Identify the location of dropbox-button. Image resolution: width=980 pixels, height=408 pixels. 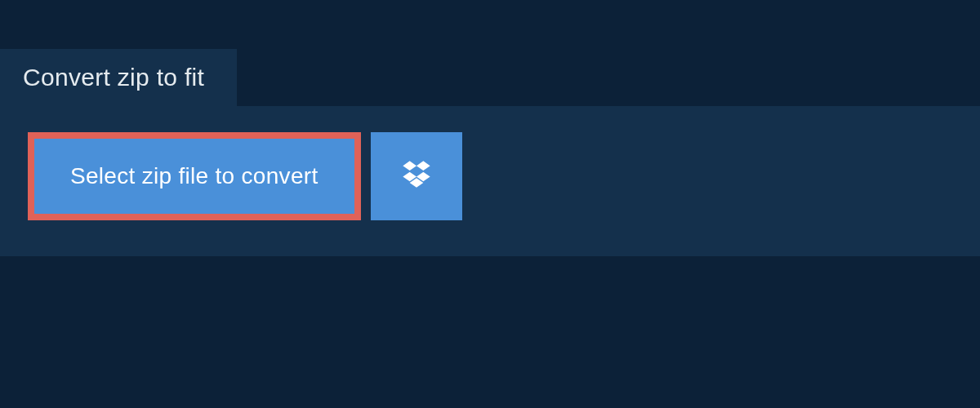
(416, 176).